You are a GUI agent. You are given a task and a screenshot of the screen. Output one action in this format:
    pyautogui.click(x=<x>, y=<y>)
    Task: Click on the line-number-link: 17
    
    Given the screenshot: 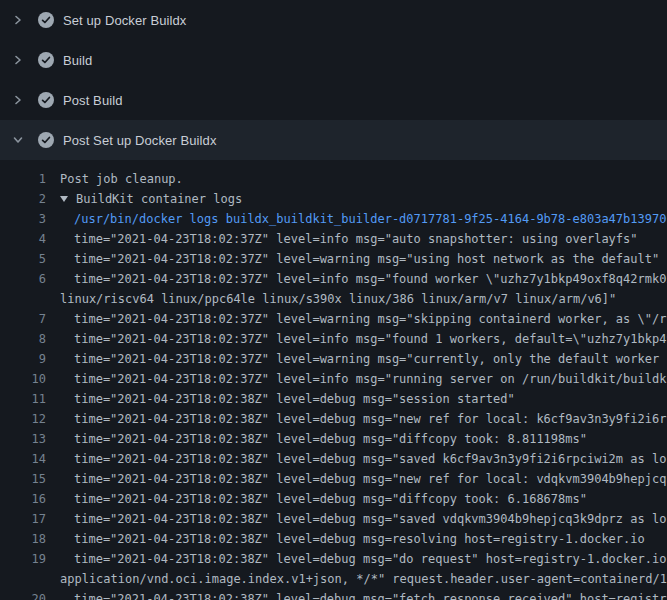 What is the action you would take?
    pyautogui.click(x=23, y=519)
    